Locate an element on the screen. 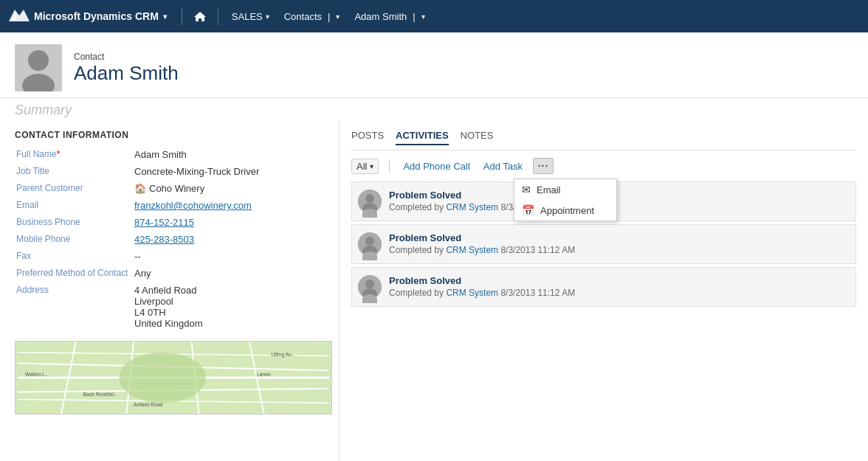 The width and height of the screenshot is (868, 461). add-phone-call-button: Add Phone Call is located at coordinates (436, 167).